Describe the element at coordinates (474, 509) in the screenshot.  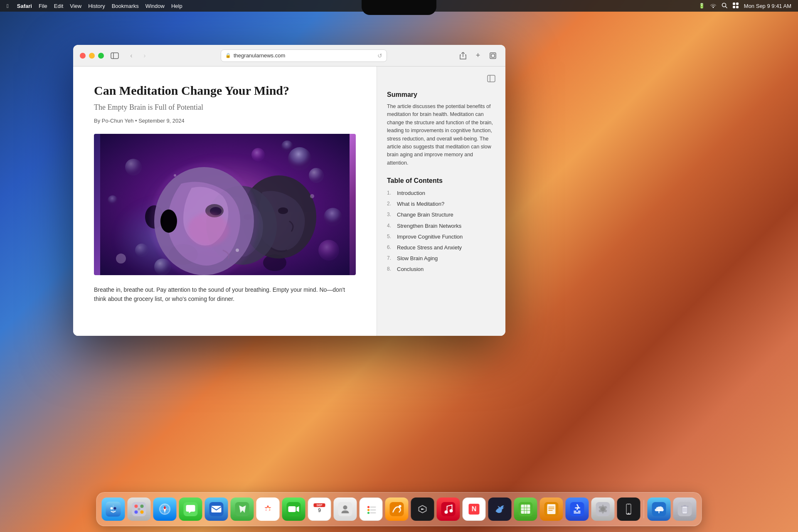
I see `dock-item-news: N` at that location.